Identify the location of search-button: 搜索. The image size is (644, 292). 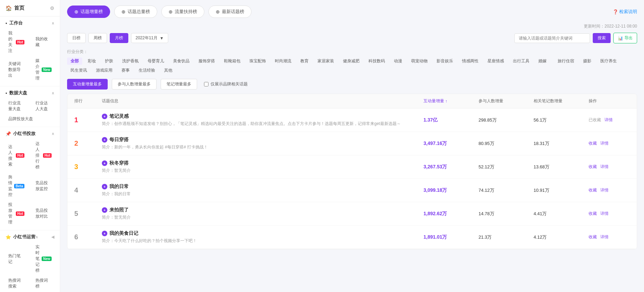
(602, 38).